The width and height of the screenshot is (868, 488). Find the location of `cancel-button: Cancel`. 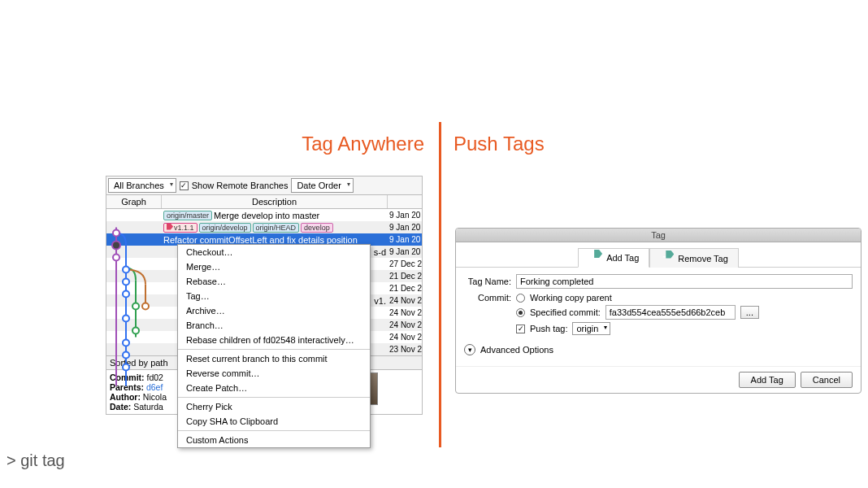

cancel-button: Cancel is located at coordinates (827, 380).